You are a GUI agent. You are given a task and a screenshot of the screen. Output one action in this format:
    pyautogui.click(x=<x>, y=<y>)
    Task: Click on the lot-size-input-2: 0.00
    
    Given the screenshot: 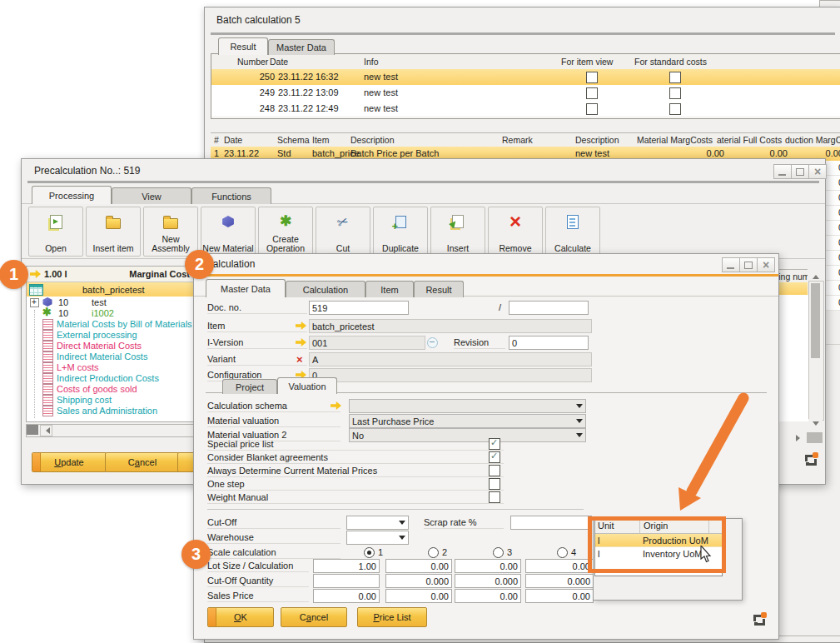 What is the action you would take?
    pyautogui.click(x=419, y=566)
    